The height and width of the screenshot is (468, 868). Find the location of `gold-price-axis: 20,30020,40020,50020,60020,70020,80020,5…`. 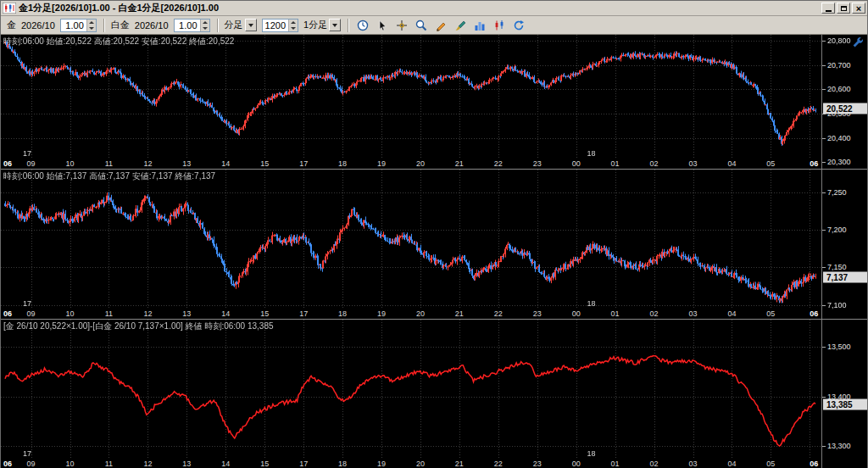

gold-price-axis: 20,30020,40020,50020,60020,70020,80020,5… is located at coordinates (844, 102).